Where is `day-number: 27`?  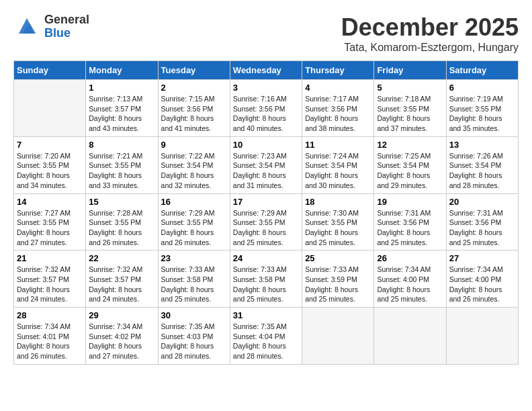
day-number: 27 is located at coordinates (482, 258).